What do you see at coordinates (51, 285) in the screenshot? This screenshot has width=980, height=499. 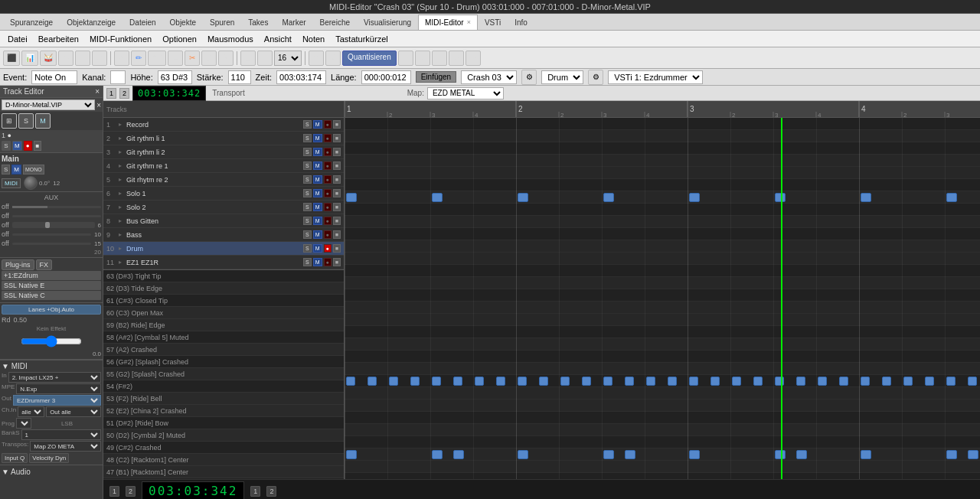 I see `plugin-item-2: SSL Native E` at bounding box center [51, 285].